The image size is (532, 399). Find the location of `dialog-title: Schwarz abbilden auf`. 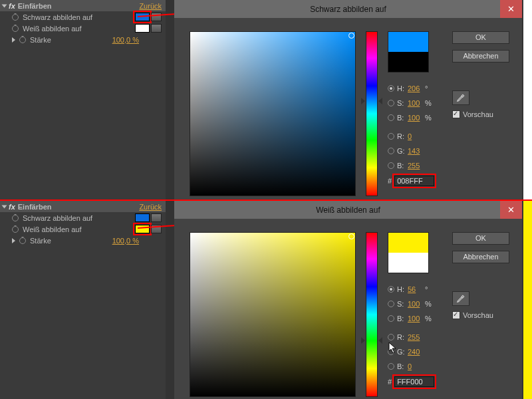

dialog-title: Schwarz abbilden auf is located at coordinates (348, 9).